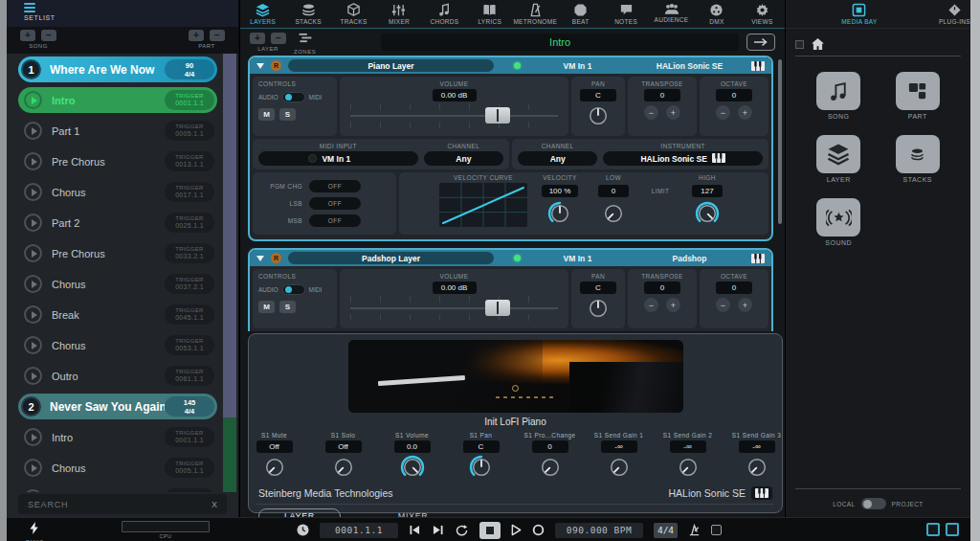  I want to click on media-tile-part: PART, so click(918, 96).